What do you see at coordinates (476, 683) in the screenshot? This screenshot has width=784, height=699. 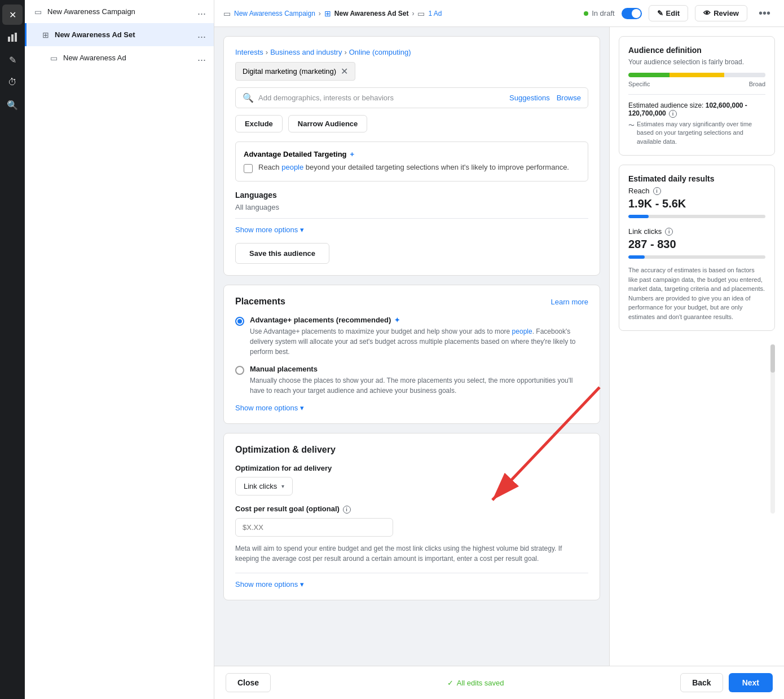 I see `save-status: ✓ All edits saved` at bounding box center [476, 683].